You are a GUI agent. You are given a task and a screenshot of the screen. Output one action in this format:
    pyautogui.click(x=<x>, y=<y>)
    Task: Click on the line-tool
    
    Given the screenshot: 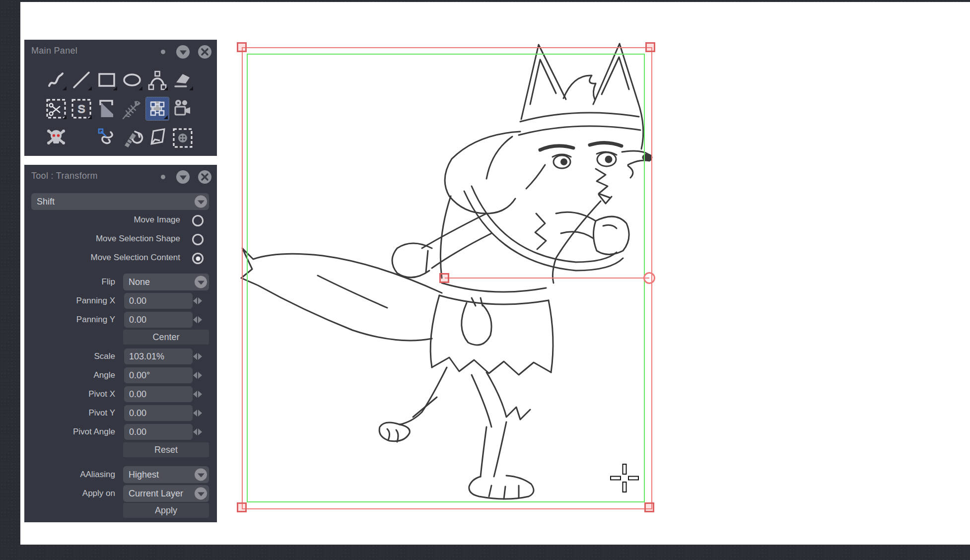 What is the action you would take?
    pyautogui.click(x=81, y=80)
    